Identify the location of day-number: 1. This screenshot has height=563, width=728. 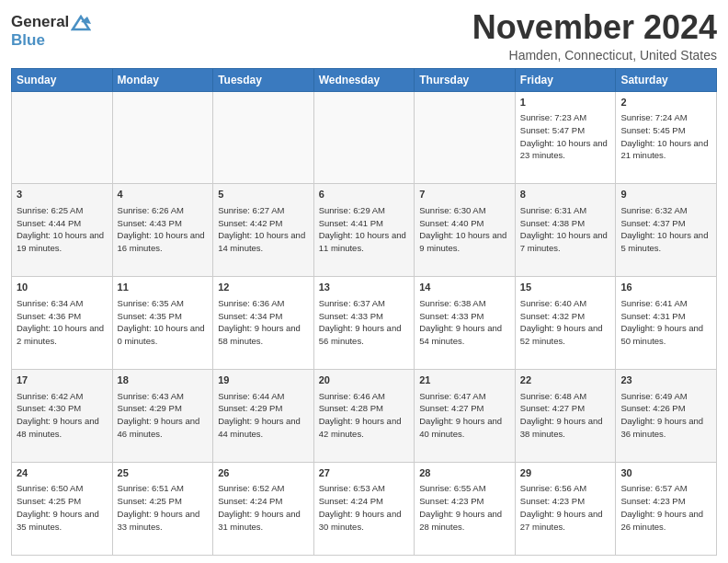
(566, 103).